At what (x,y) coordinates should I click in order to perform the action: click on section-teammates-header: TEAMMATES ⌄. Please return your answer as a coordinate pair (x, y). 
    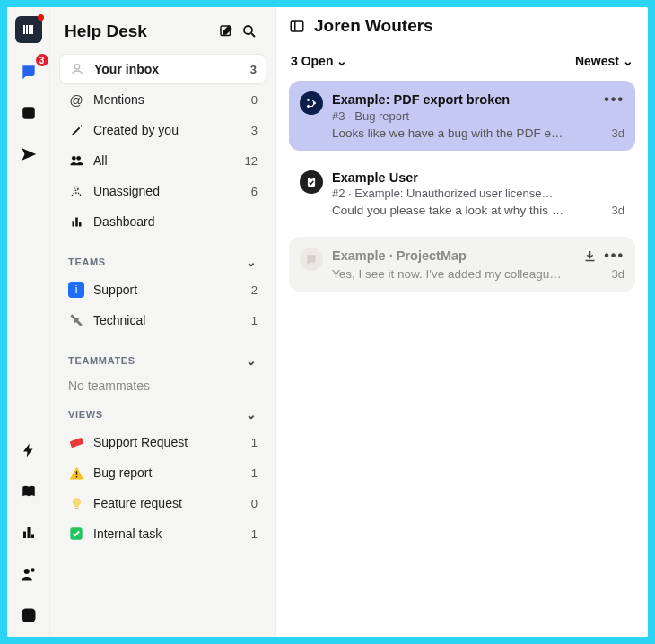
    Looking at the image, I should click on (163, 359).